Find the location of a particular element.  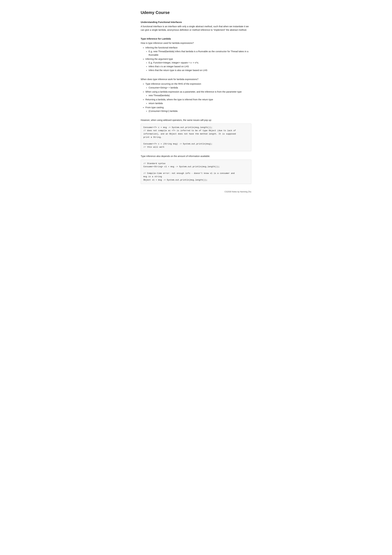

sub-list: new Thread(lambda) is located at coordinates (200, 96).